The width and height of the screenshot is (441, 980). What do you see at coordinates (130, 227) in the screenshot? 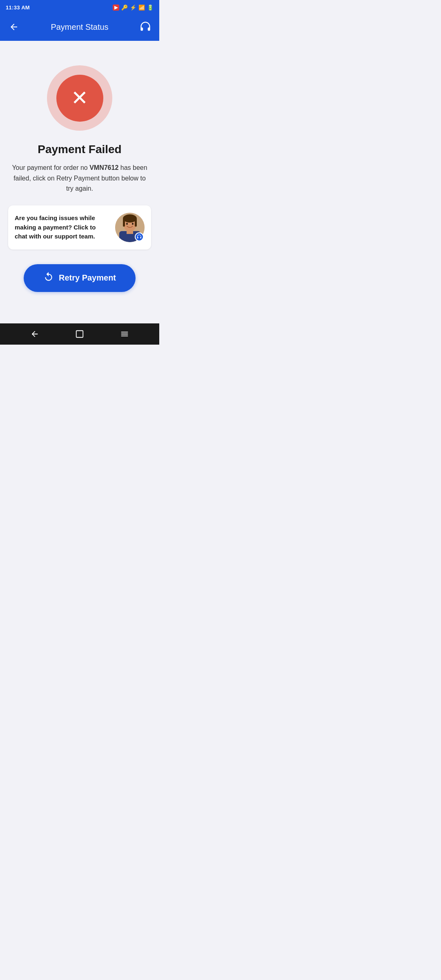
I see `agent-avatar-wrapper` at bounding box center [130, 227].